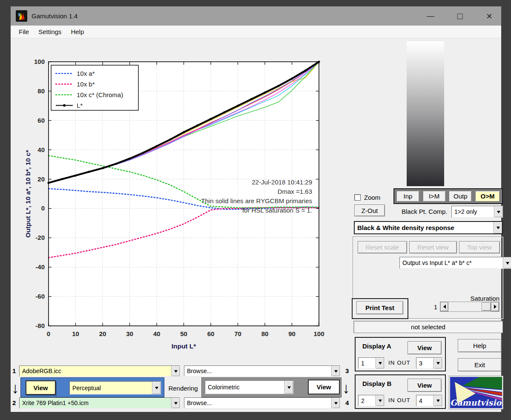 The width and height of the screenshot is (511, 420). What do you see at coordinates (431, 16) in the screenshot?
I see `minimize-icon: —` at bounding box center [431, 16].